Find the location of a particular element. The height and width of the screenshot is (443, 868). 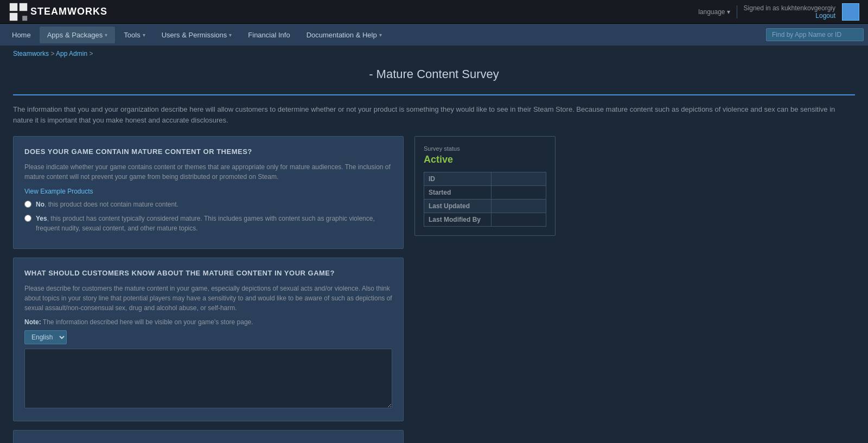

logout-link: Logout is located at coordinates (826, 16).